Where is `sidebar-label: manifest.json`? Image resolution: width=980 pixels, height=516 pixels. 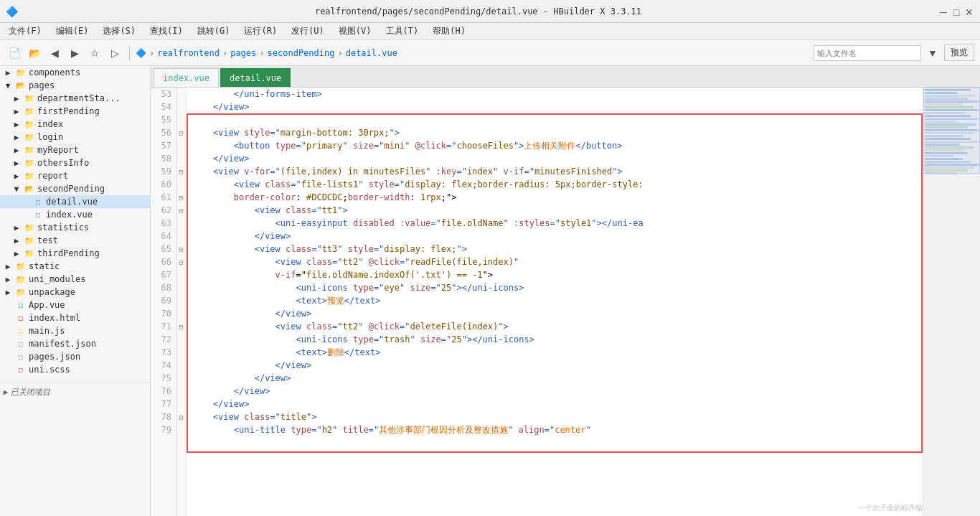 sidebar-label: manifest.json is located at coordinates (62, 344).